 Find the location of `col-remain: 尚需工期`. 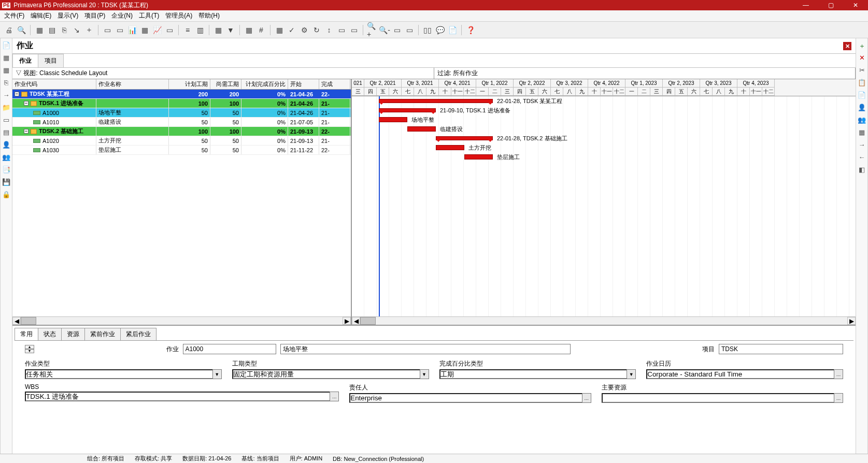

col-remain: 尚需工期 is located at coordinates (226, 84).